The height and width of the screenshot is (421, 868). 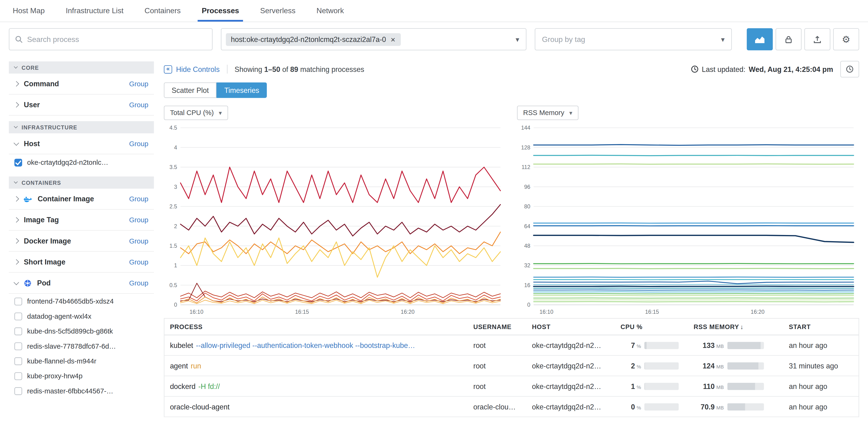 I want to click on group-by-command-link: Group, so click(x=139, y=84).